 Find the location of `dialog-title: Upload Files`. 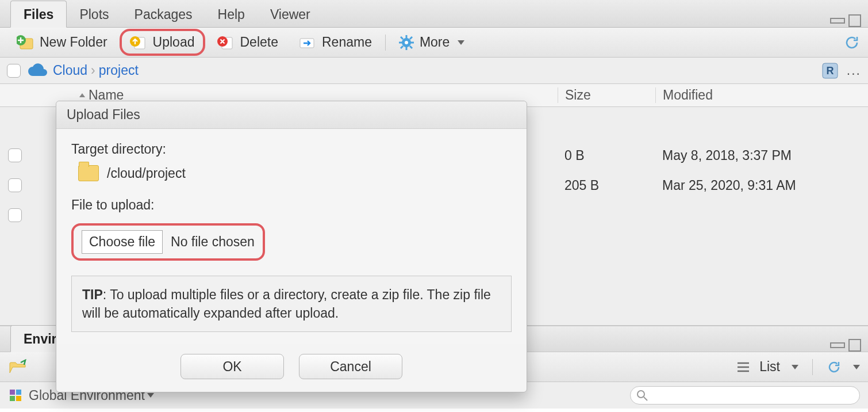

dialog-title: Upload Files is located at coordinates (291, 115).